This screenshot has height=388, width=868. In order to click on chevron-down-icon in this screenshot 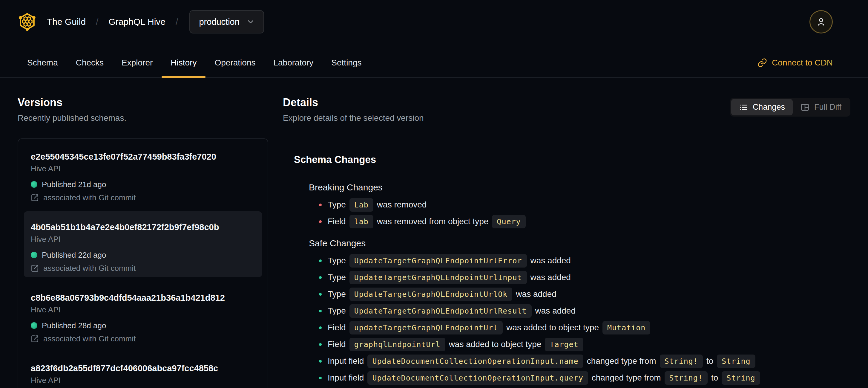, I will do `click(251, 22)`.